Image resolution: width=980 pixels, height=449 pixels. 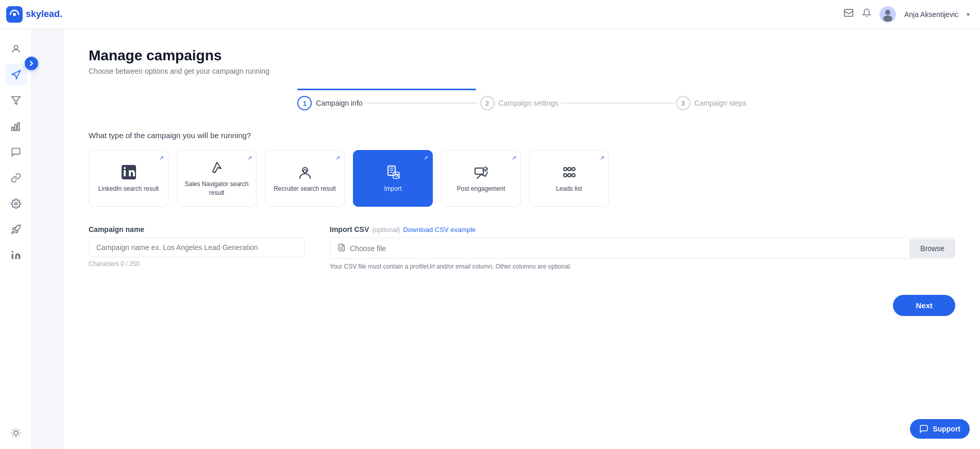 I want to click on csv-section: Import CSV (optional) Download CSV examp…, so click(x=643, y=247).